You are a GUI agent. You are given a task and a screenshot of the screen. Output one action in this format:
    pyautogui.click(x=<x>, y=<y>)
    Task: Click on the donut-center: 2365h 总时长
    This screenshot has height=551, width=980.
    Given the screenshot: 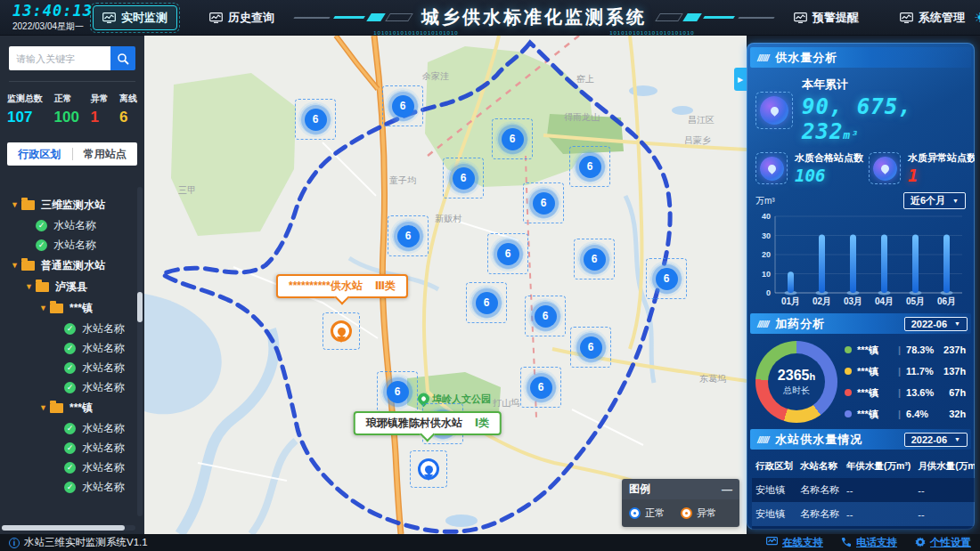 What is the action you would take?
    pyautogui.click(x=796, y=382)
    